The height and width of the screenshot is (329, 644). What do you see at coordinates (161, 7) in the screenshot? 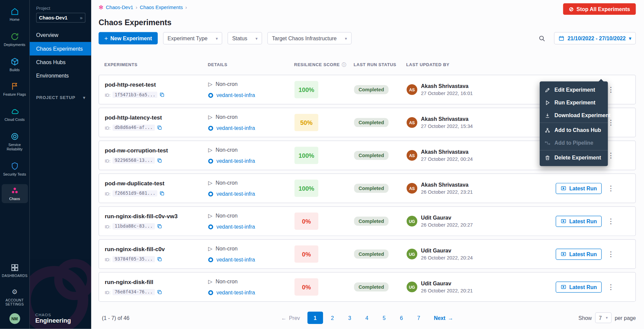
I see `breadcrumb-link-experiments: Chaos Experiments` at bounding box center [161, 7].